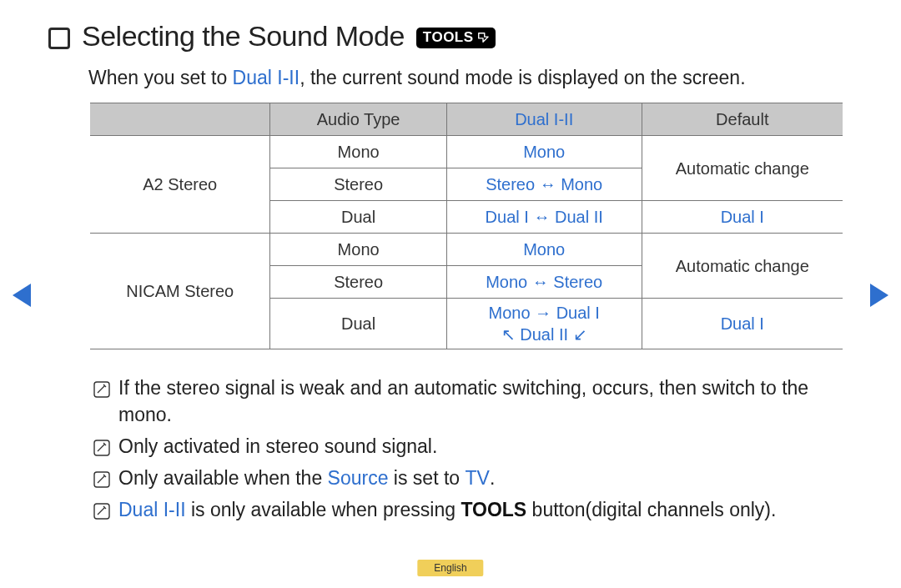 This screenshot has height=588, width=901. Describe the element at coordinates (742, 324) in the screenshot. I see `nicam-dual-default: Dual I` at that location.